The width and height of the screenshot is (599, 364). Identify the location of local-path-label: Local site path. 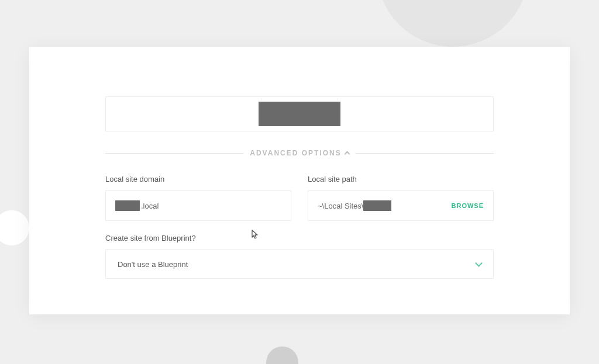
(401, 179).